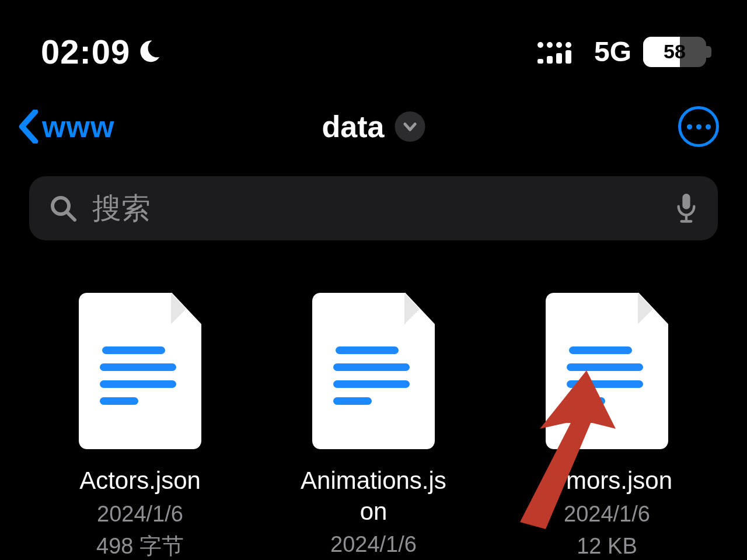  What do you see at coordinates (374, 208) in the screenshot?
I see `search-field: 搜索` at bounding box center [374, 208].